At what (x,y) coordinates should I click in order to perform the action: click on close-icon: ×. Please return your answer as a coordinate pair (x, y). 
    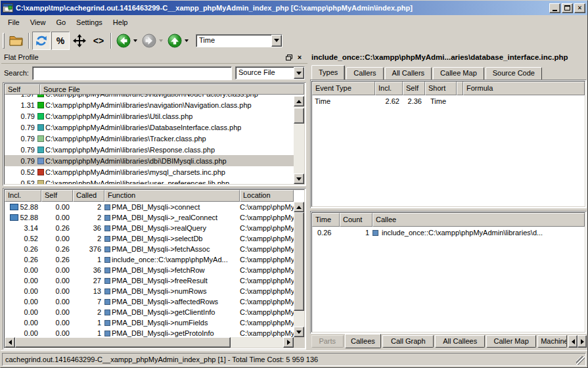
    Looking at the image, I should click on (579, 8).